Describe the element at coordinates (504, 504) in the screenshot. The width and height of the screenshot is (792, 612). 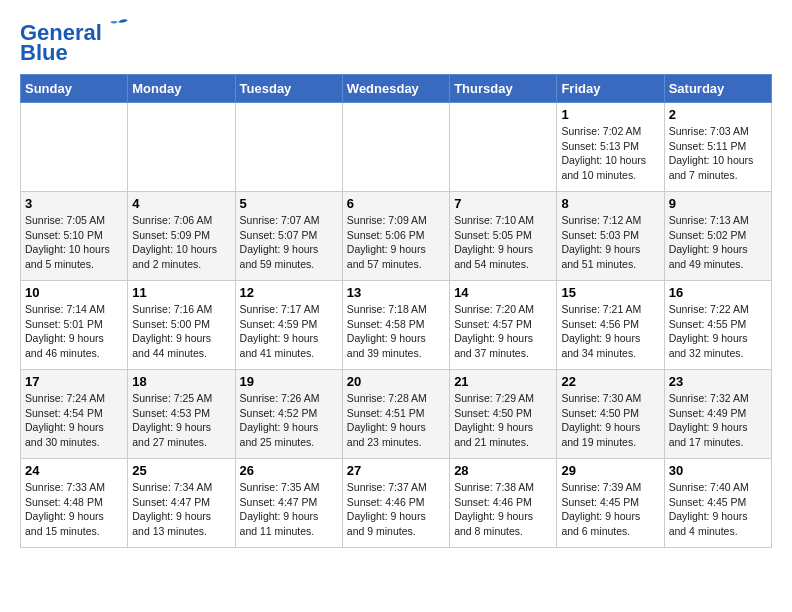
I see `calendar-cell: 28Sunrise: 7:38 AM Sunset: 4:46 PM Dayli…` at that location.